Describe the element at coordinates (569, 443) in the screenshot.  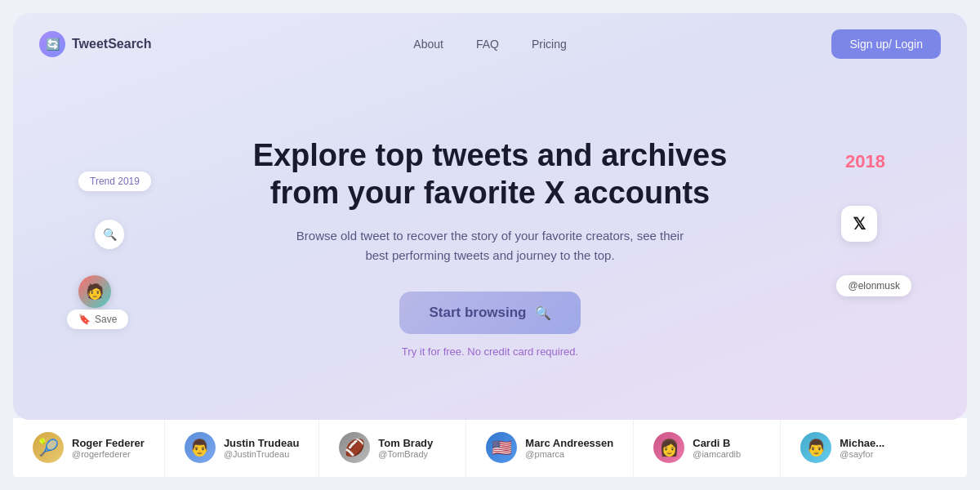
I see `profile-name: Marc Andreessen` at that location.